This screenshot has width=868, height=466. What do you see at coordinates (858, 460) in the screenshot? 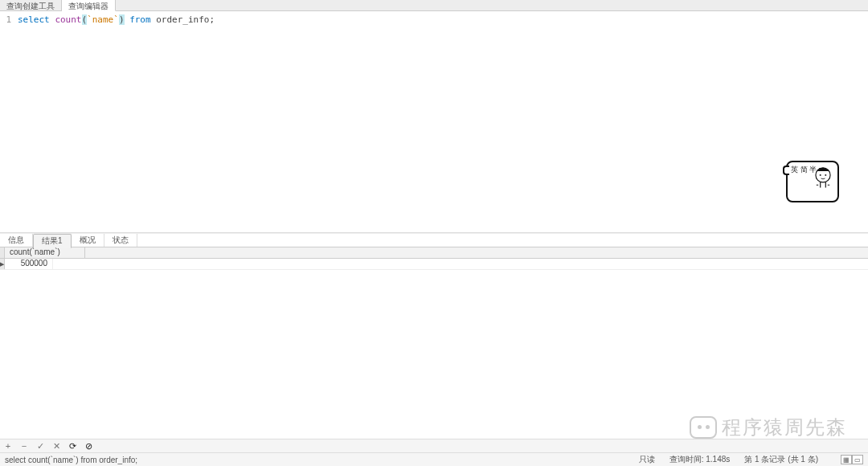
I see `form-view-icon: ▭` at bounding box center [858, 460].